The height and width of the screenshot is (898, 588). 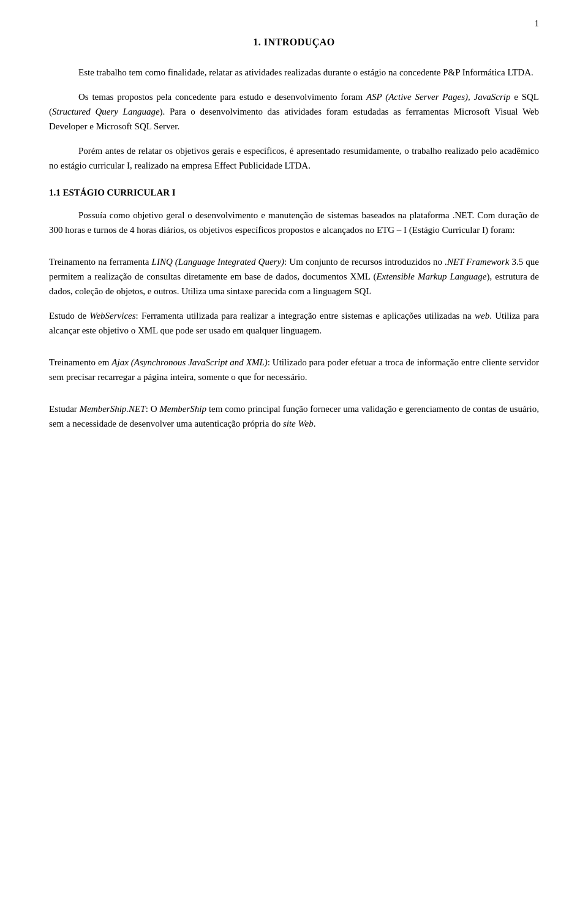 What do you see at coordinates (294, 416) in the screenshot?
I see `list-item-membership-text: Estudar MemberShip.NET: O MemberShip tem…` at bounding box center [294, 416].